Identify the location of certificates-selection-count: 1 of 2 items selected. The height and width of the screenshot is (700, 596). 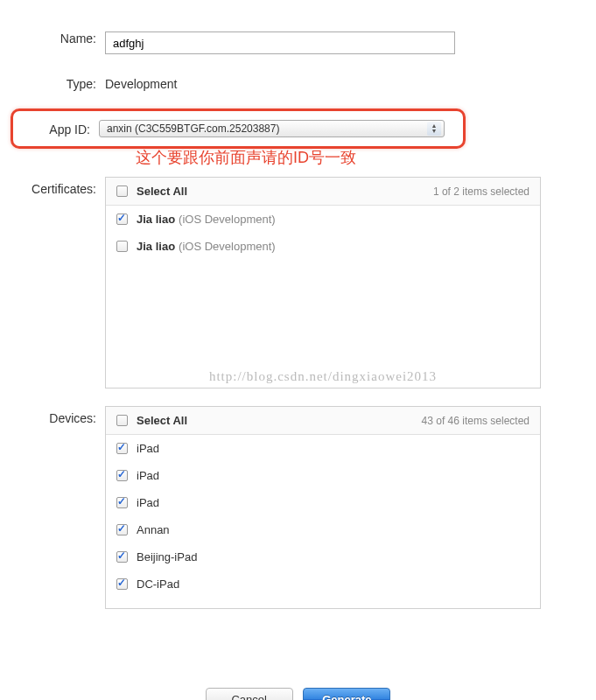
(481, 192).